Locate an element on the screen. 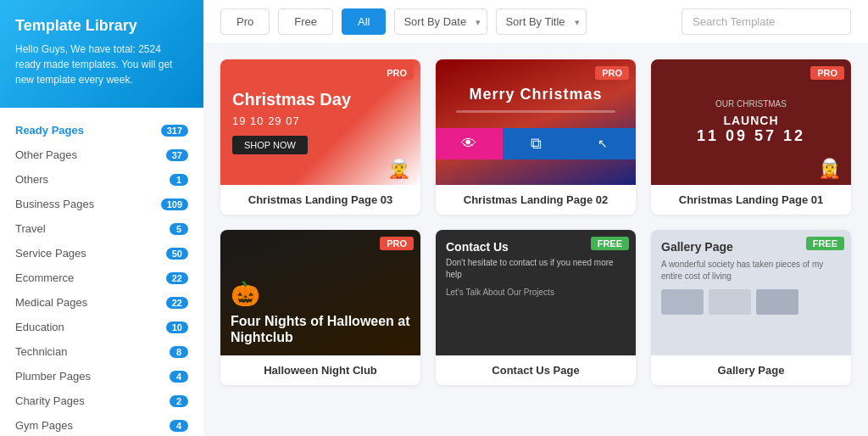  sidebar-item-service-pages: Service Pages 50 is located at coordinates (102, 253).